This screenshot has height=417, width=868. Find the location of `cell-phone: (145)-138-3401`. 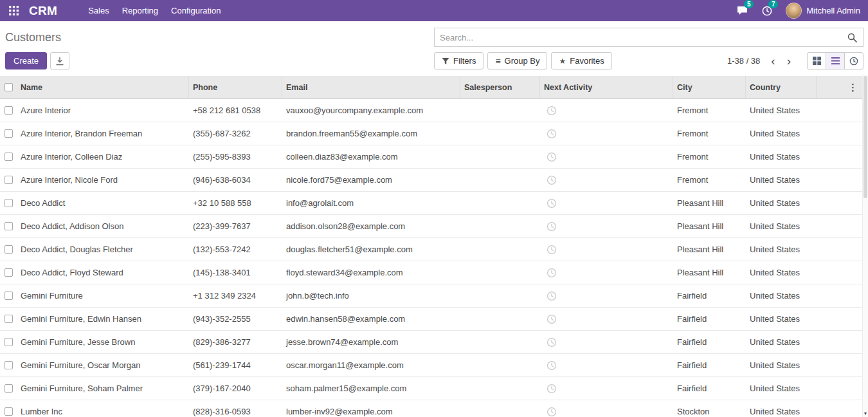

cell-phone: (145)-138-3401 is located at coordinates (235, 273).